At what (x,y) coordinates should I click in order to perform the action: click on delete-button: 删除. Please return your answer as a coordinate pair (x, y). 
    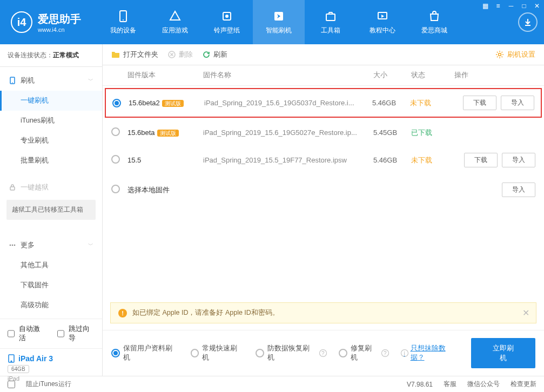
    Looking at the image, I should click on (180, 55).